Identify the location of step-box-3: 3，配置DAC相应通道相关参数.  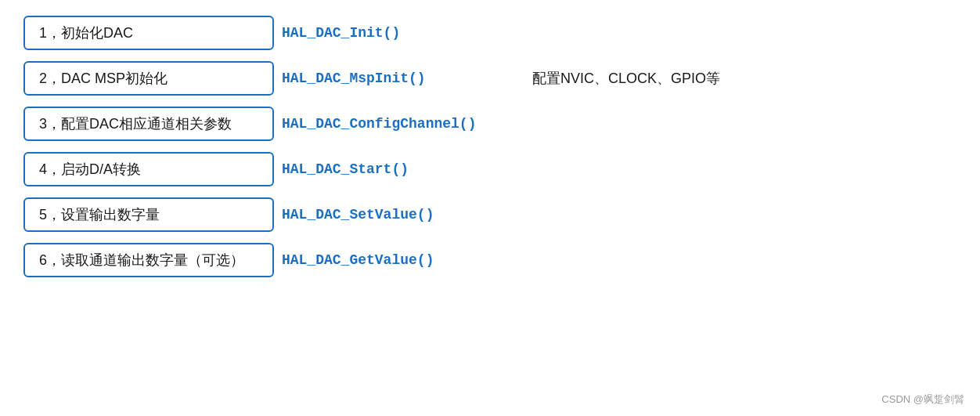
(149, 124).